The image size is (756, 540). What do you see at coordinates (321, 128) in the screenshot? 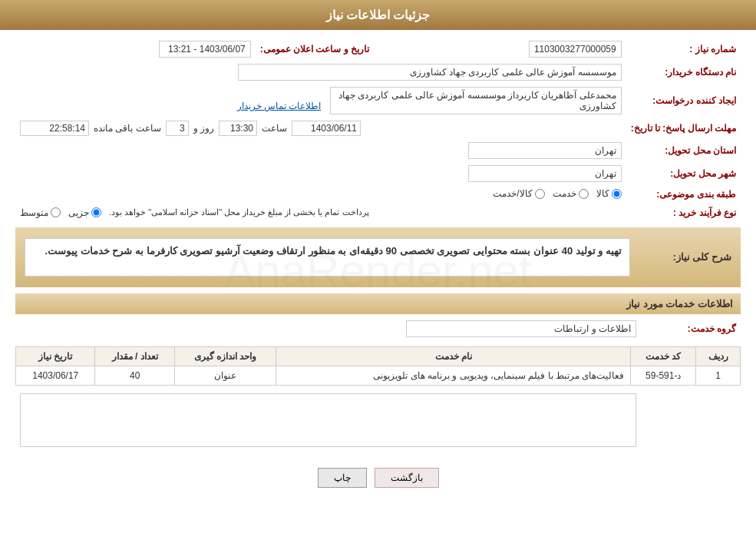
I see `send-date-row: 22:58:14 ساعت باقی مانده 3 روز و 13:30 س…` at bounding box center [321, 128].